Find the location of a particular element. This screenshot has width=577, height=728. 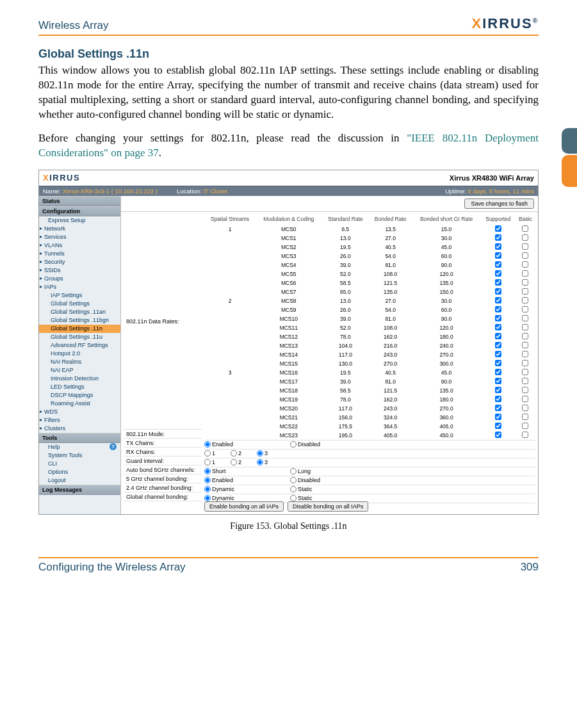

sidebar-item: Network is located at coordinates (79, 229).